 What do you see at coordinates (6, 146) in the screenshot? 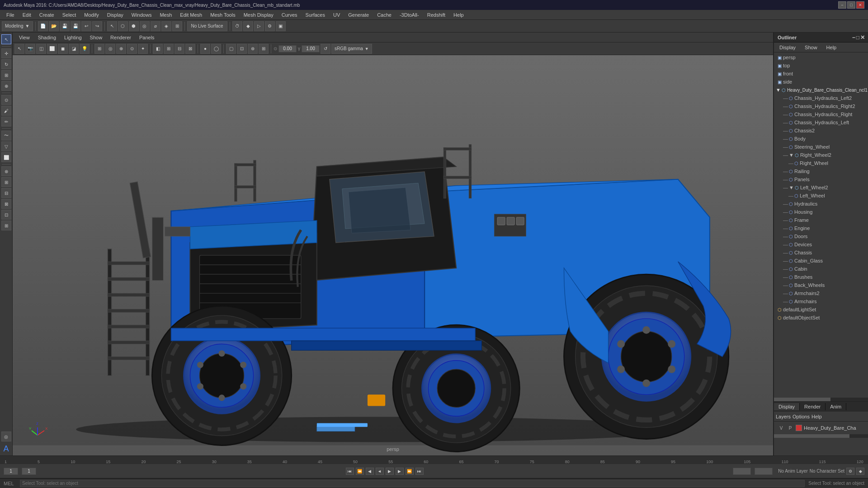
I see `polygon-tool: ▽` at bounding box center [6, 146].